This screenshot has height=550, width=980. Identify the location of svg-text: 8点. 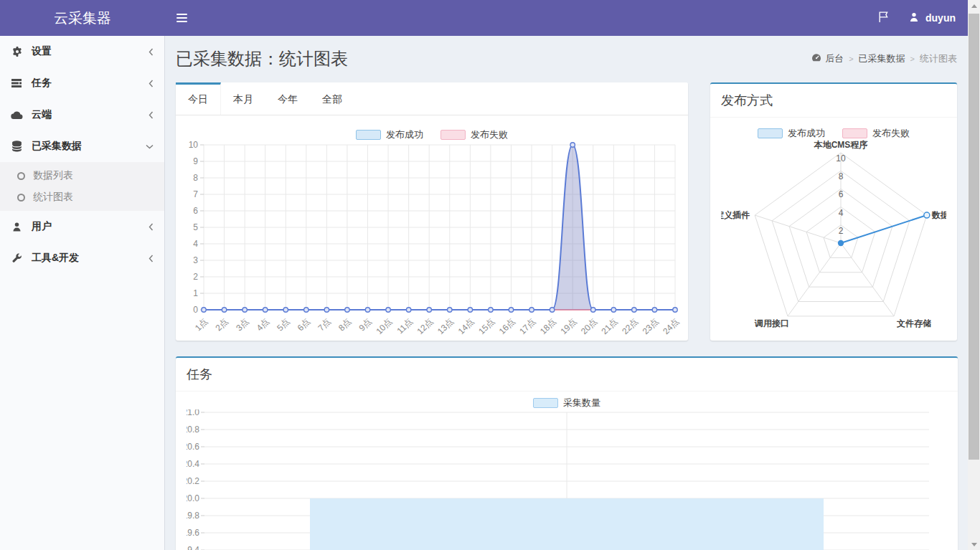
(344, 324).